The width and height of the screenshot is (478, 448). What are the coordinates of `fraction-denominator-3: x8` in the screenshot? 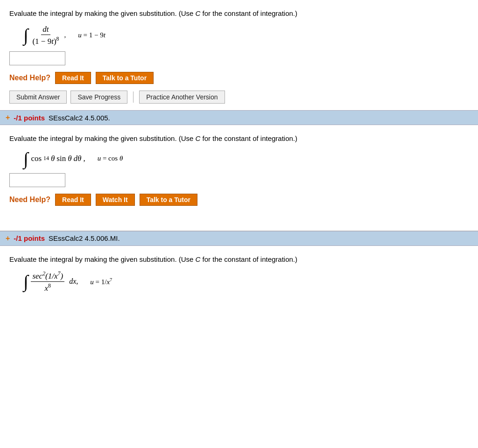 It's located at (48, 287).